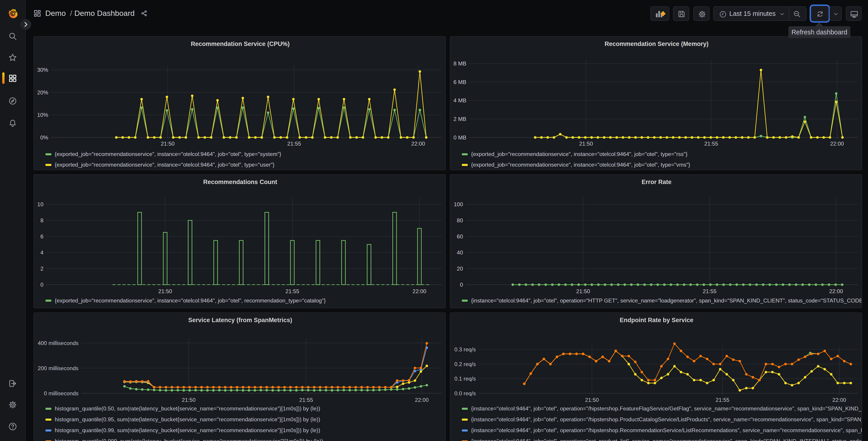  Describe the element at coordinates (460, 220) in the screenshot. I see `svg-text: 80` at that location.